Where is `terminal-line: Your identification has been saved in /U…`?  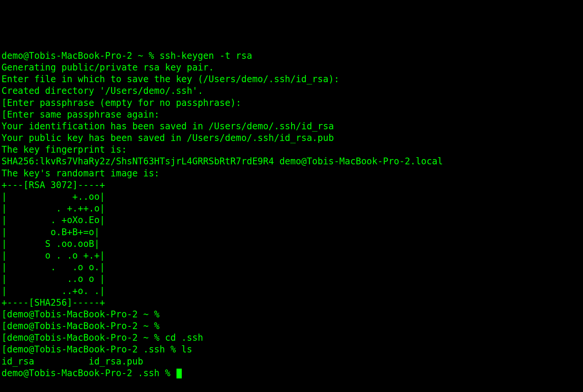 terminal-line: Your identification has been saved in /U… is located at coordinates (292, 127).